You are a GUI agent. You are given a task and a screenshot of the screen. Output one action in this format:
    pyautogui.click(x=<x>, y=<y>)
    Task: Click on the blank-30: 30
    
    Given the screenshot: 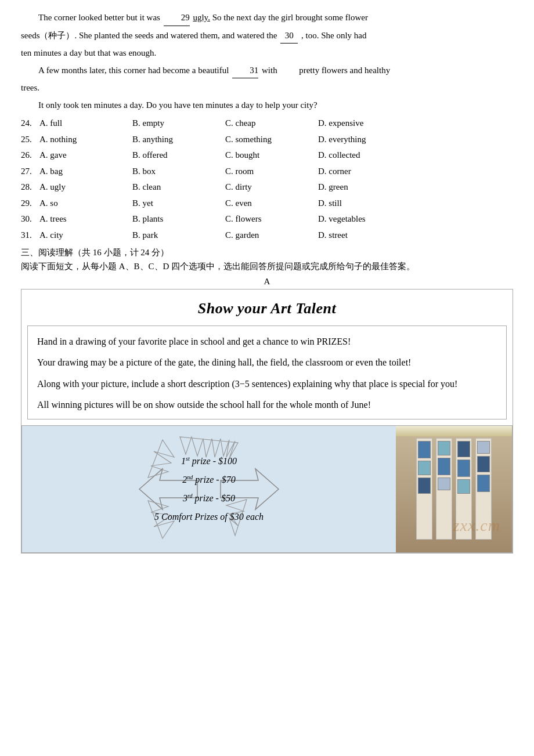 What is the action you would take?
    pyautogui.click(x=289, y=36)
    